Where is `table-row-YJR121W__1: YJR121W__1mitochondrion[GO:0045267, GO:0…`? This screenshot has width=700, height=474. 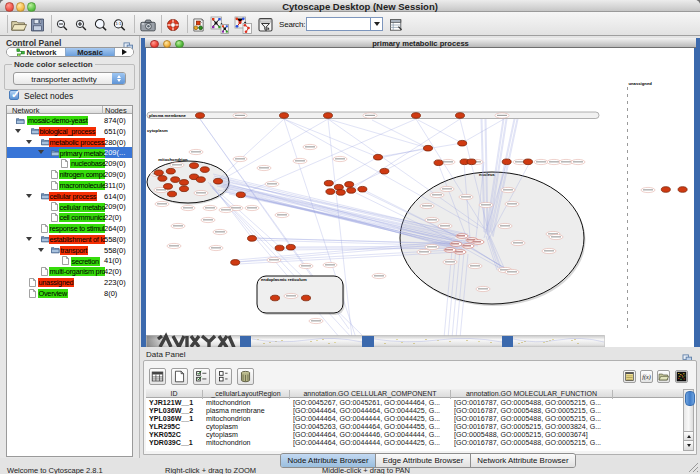 table-row-YJR121W__1: YJR121W__1mitochondrion[GO:0045267, GO:0… is located at coordinates (416, 403).